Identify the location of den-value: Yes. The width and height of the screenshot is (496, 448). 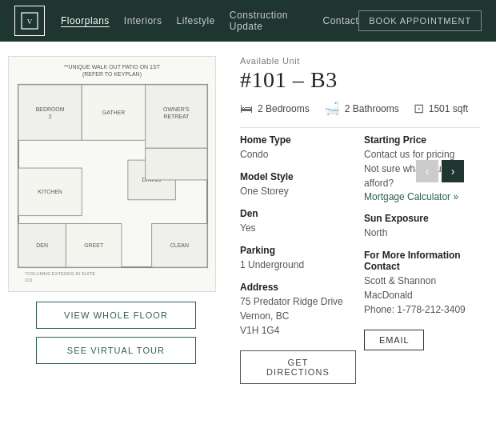
(298, 228).